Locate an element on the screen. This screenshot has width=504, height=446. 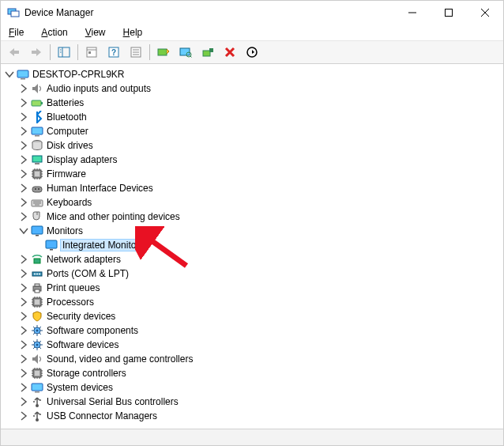
node-system: System devices is located at coordinates (254, 387).